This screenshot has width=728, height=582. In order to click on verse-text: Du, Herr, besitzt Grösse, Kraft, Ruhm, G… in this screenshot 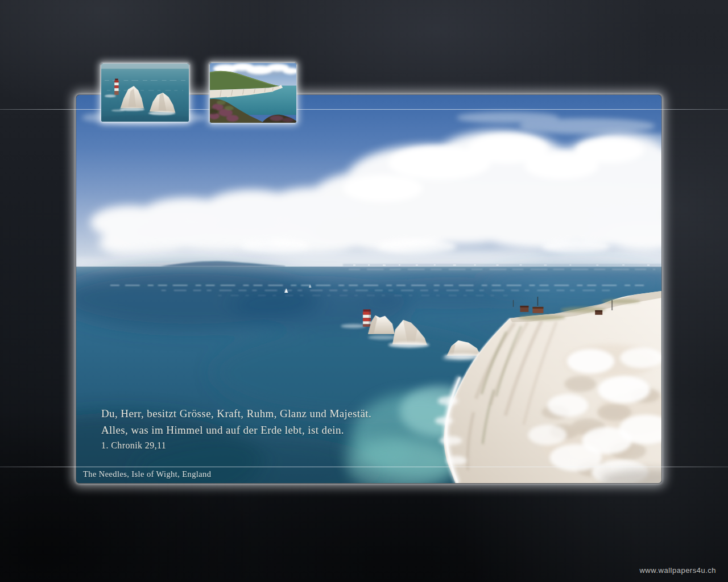, I will do `click(237, 422)`.